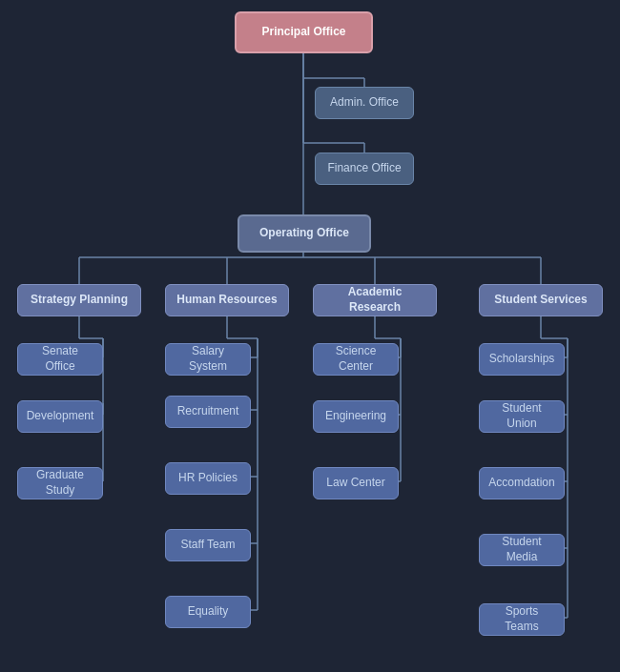 This screenshot has height=672, width=620. Describe the element at coordinates (227, 300) in the screenshot. I see `hr-dept-node: Human Resources` at that location.